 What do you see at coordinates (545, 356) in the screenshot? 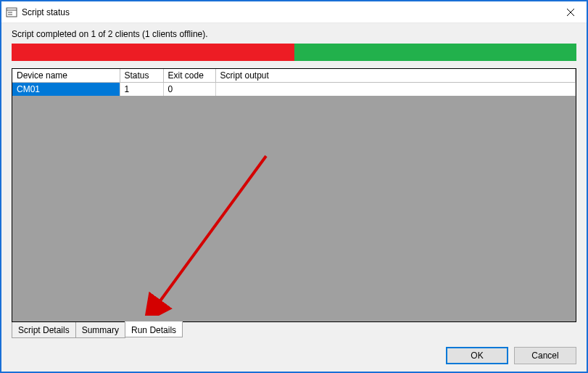
I see `cancel-button: Cancel` at bounding box center [545, 356].